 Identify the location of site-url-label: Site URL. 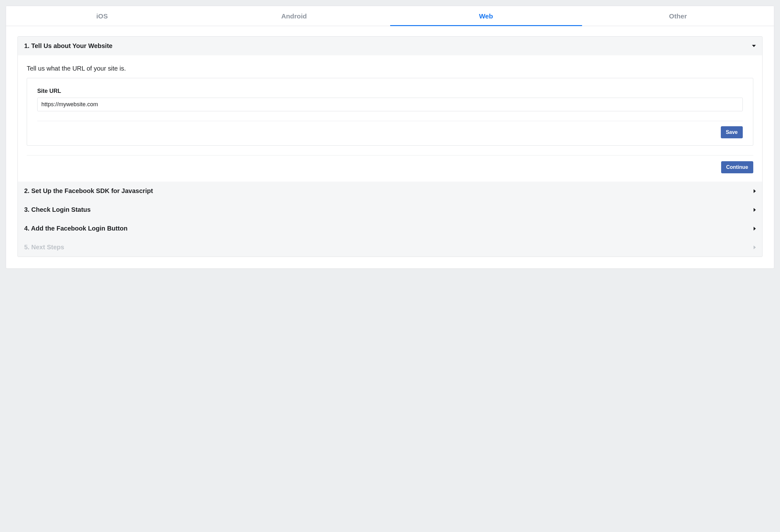
(390, 91).